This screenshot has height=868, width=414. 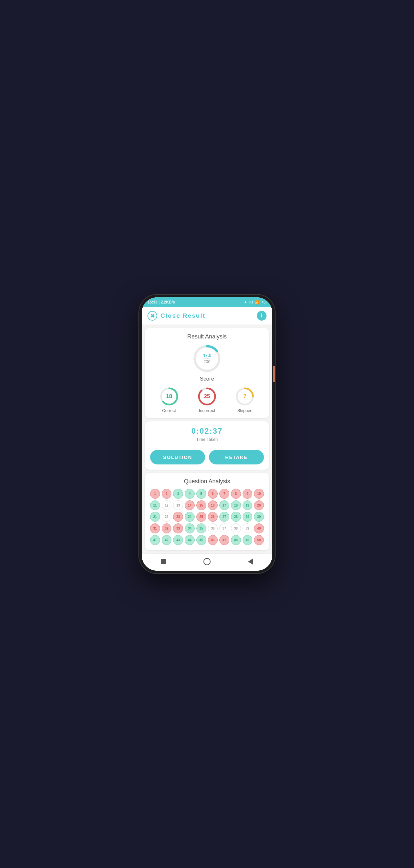 What do you see at coordinates (190, 505) in the screenshot?
I see `question-circle-14: 14` at bounding box center [190, 505].